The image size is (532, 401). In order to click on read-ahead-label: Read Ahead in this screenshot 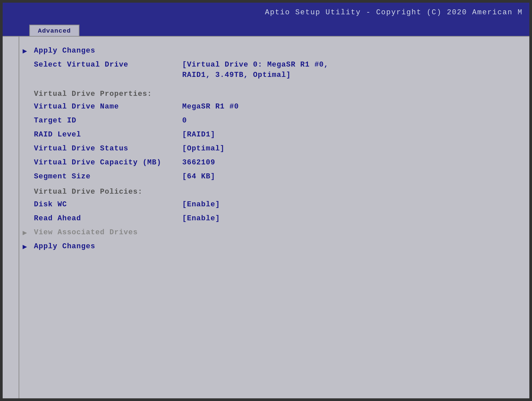, I will do `click(102, 219)`.